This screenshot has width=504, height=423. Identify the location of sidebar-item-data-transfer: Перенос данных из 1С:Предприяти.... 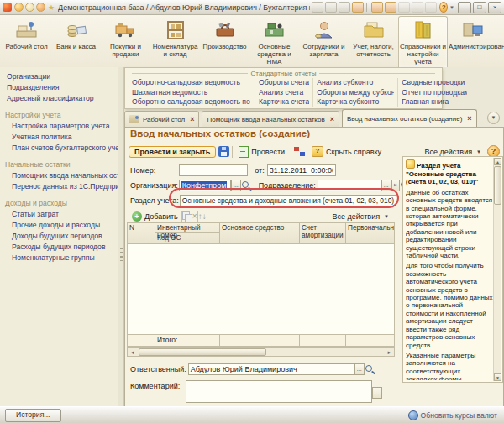
(59, 186).